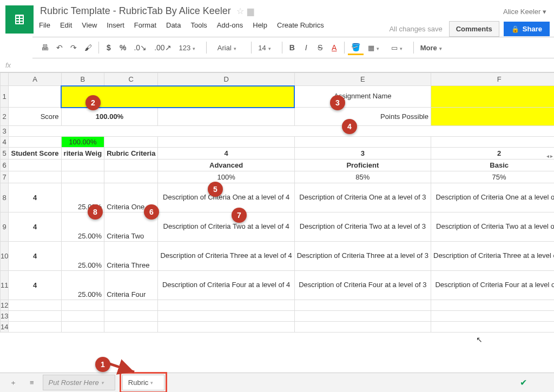 Image resolution: width=554 pixels, height=392 pixels. Describe the element at coordinates (362, 177) in the screenshot. I see `cell: 85%` at that location.